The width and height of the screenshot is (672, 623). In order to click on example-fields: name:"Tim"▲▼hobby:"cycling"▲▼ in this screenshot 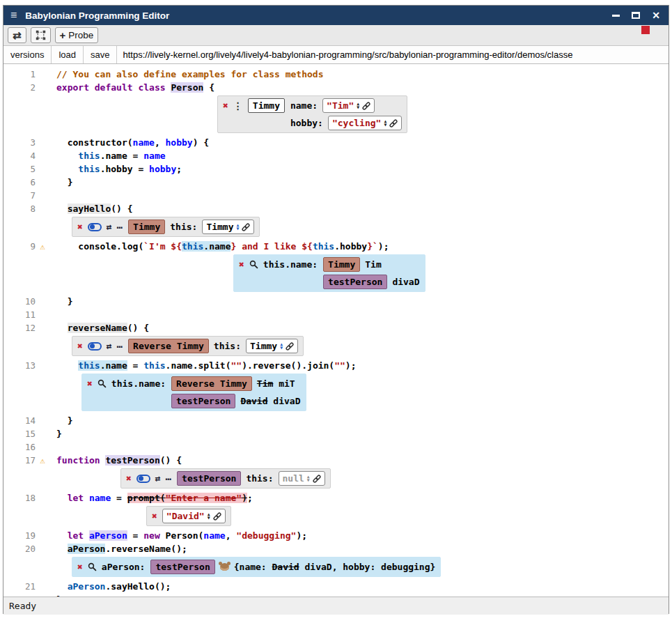, I will do `click(346, 114)`.